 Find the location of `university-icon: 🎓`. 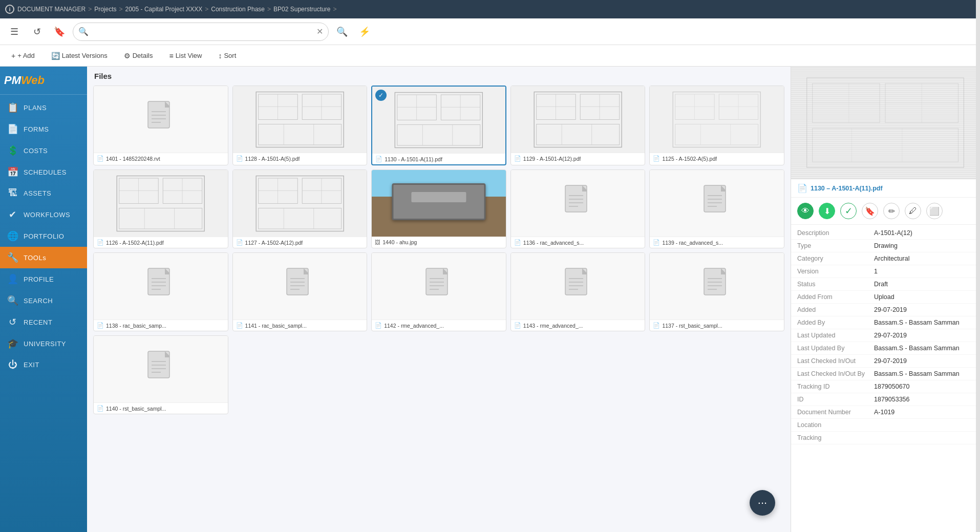

university-icon: 🎓 is located at coordinates (13, 344).